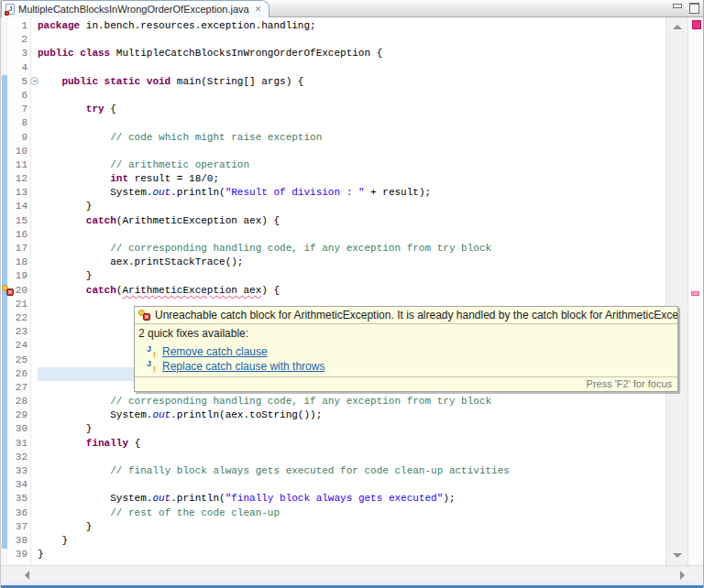 This screenshot has width=704, height=588. I want to click on horizontal-scrollbar, so click(352, 573).